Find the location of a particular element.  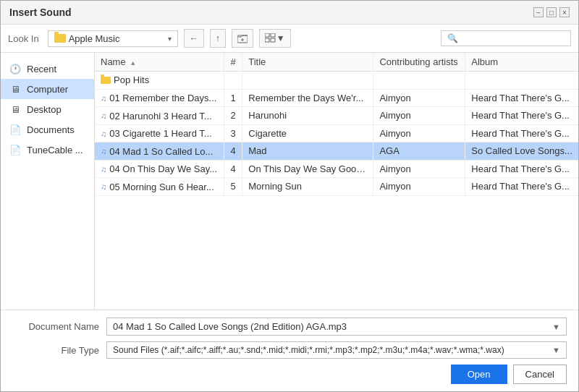

view-button: ▼ is located at coordinates (275, 38).